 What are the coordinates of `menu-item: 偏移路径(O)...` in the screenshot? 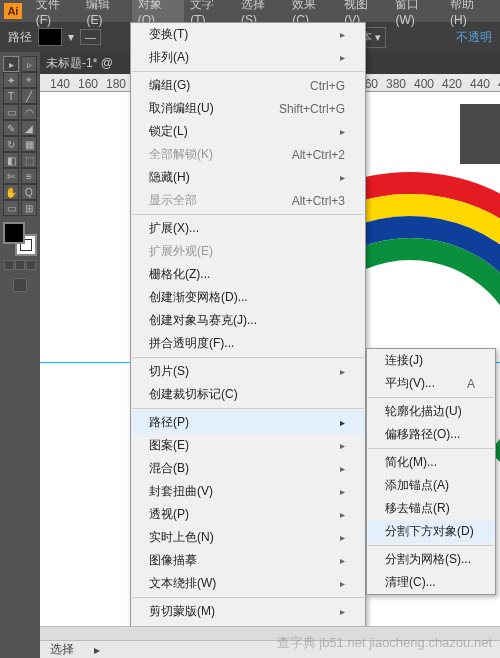 It's located at (431, 434).